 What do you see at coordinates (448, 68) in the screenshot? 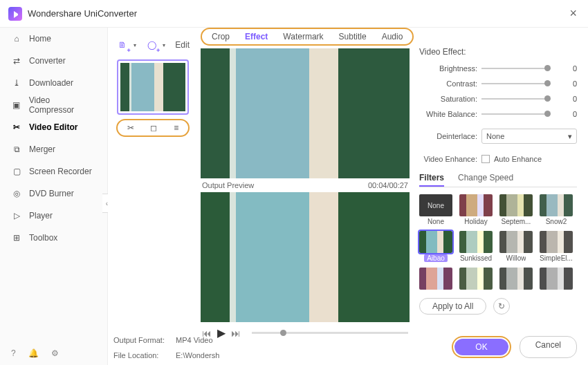
I see `brightness-label: Brightness:` at bounding box center [448, 68].